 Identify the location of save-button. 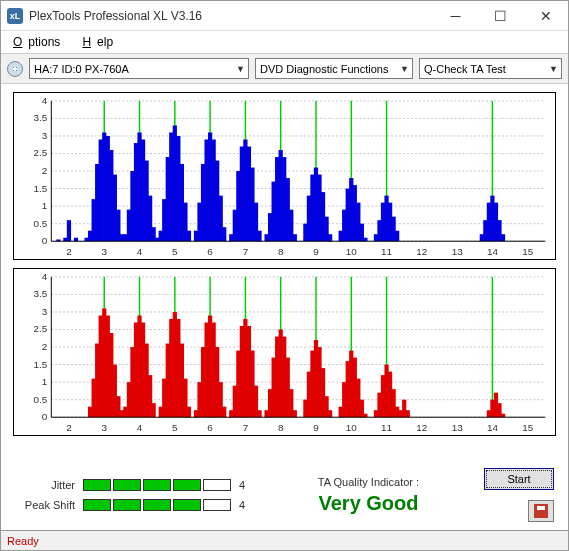
(541, 511).